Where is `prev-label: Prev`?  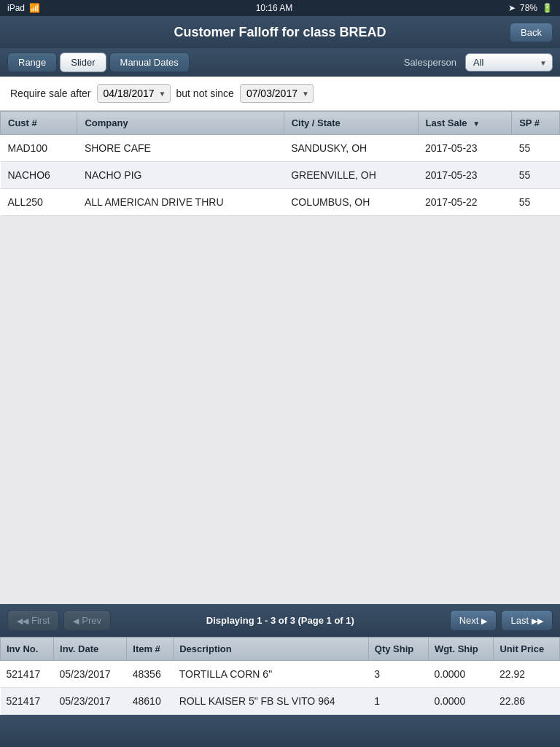 prev-label: Prev is located at coordinates (92, 620).